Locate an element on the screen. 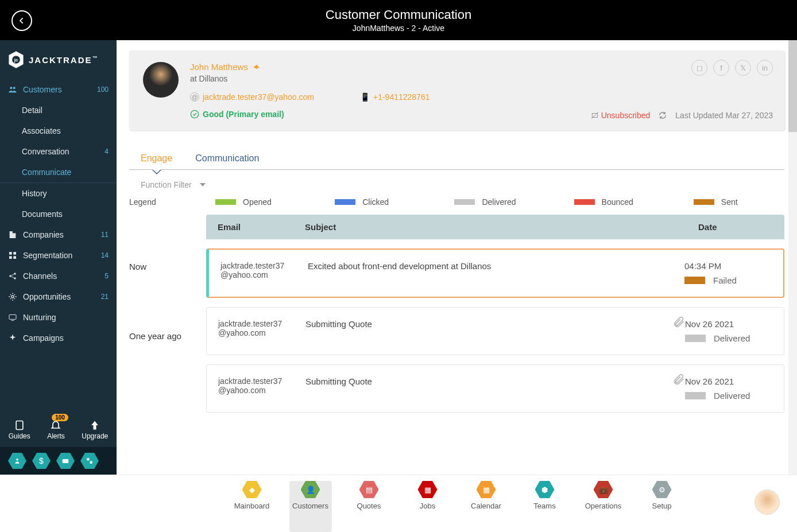 Image resolution: width=797 pixels, height=532 pixels. function-filter-select: Function Filter is located at coordinates (457, 185).